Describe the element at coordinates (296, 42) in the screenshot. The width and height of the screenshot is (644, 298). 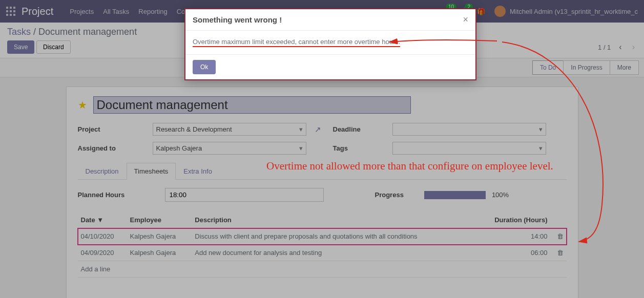
I see `modal-message: Overtime maximum limit exceeded, cannot …` at that location.